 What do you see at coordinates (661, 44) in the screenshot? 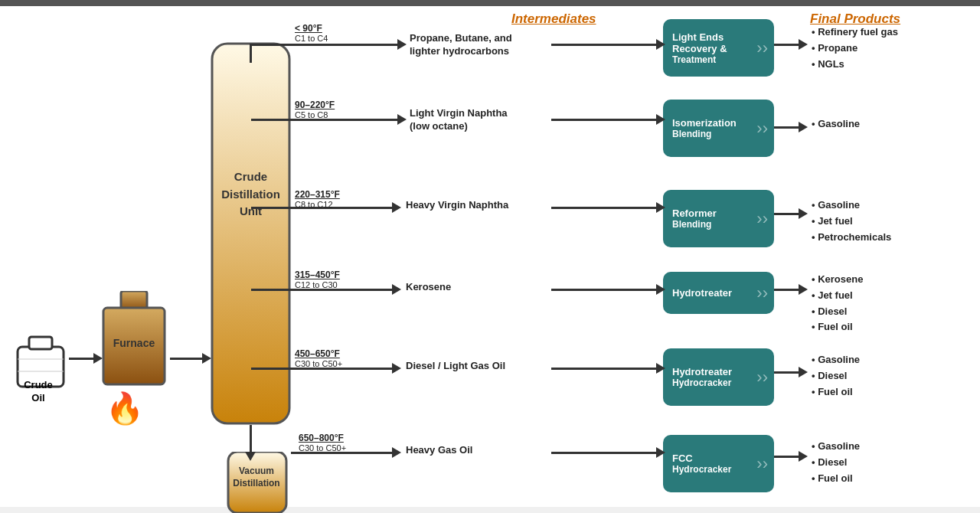
I see `stream1-to-proc-arrowhead` at bounding box center [661, 44].